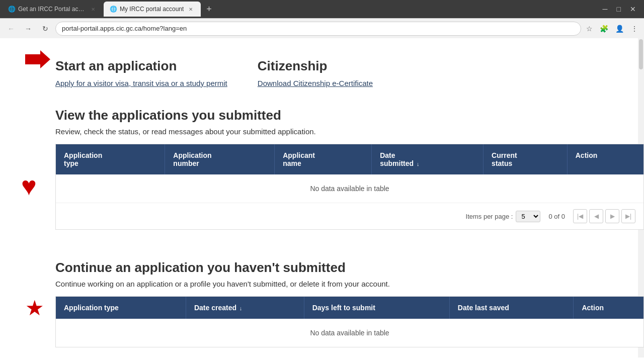 The image size is (644, 362). Describe the element at coordinates (528, 216) in the screenshot. I see `items-per-page-select: 5 10 25` at that location.